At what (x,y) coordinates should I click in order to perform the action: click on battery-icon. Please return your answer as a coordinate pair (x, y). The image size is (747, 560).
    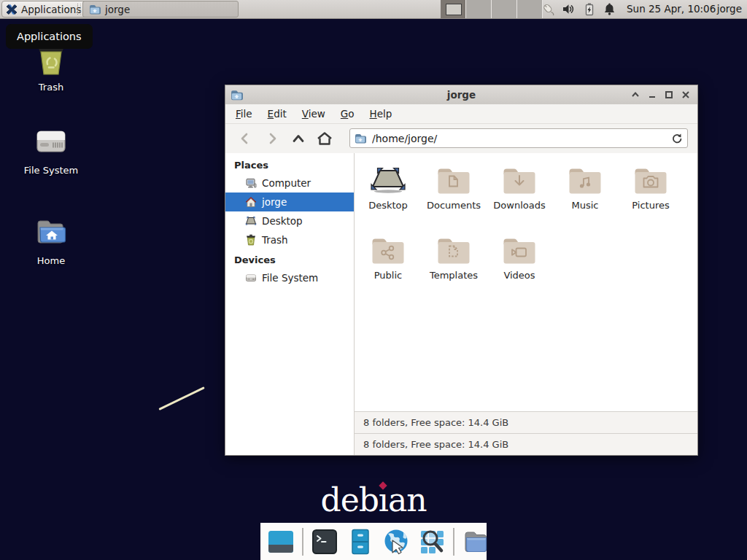
    Looking at the image, I should click on (589, 9).